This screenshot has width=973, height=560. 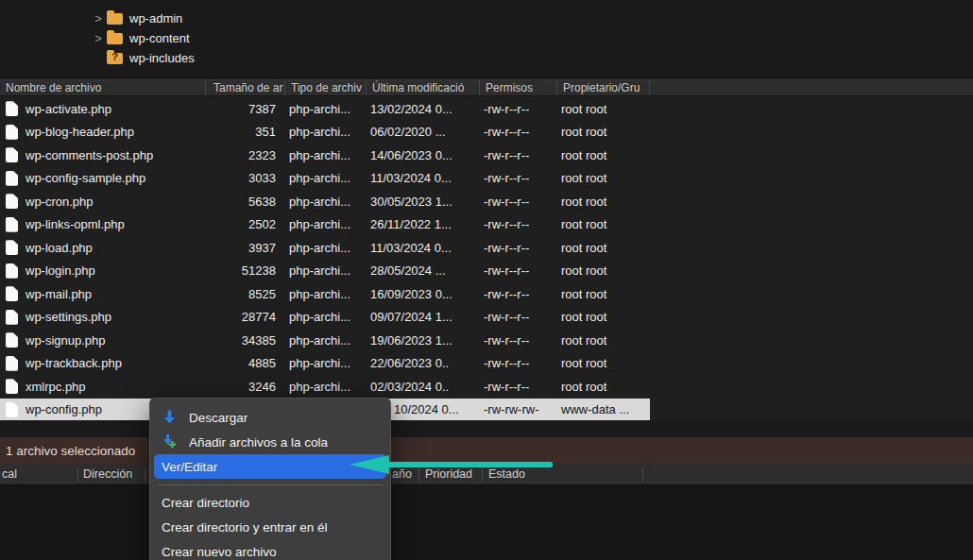 What do you see at coordinates (246, 110) in the screenshot?
I see `file-size: 7387` at bounding box center [246, 110].